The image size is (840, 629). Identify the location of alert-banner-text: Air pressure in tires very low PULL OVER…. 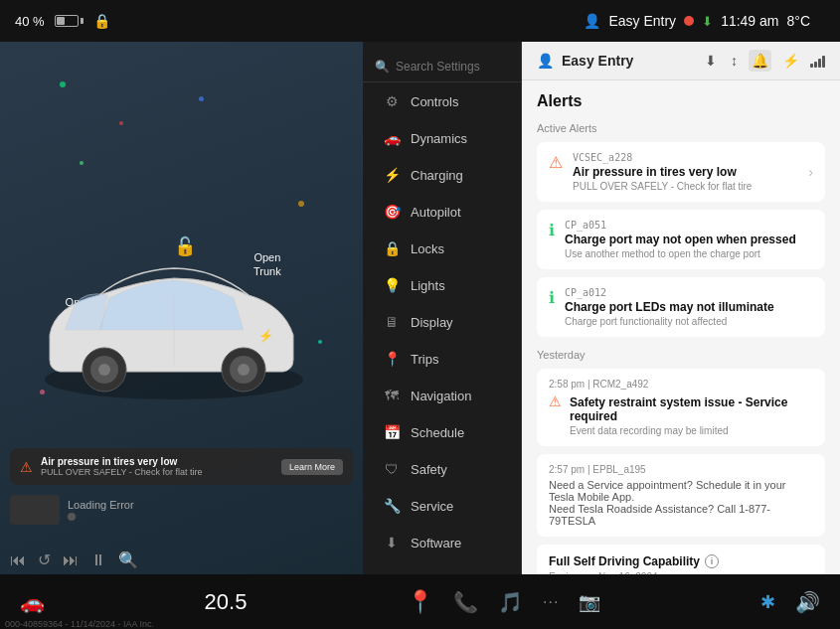
(157, 467).